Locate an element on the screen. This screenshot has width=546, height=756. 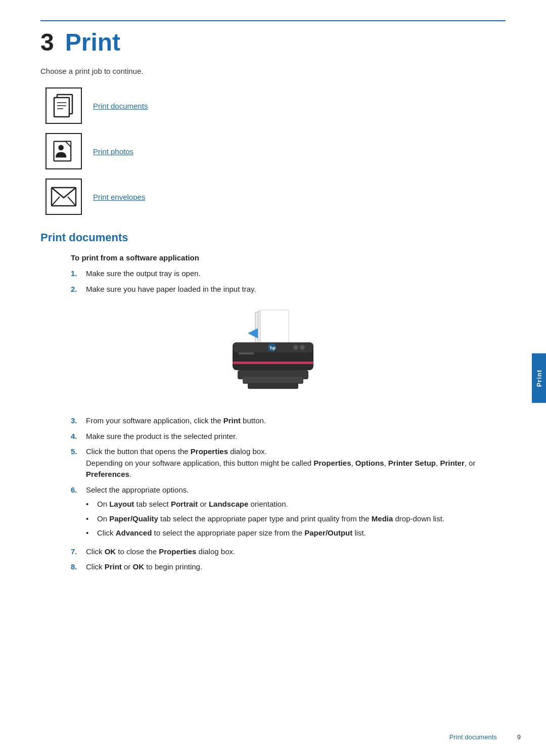
print-envelopes-link: Print envelopes is located at coordinates (119, 197).